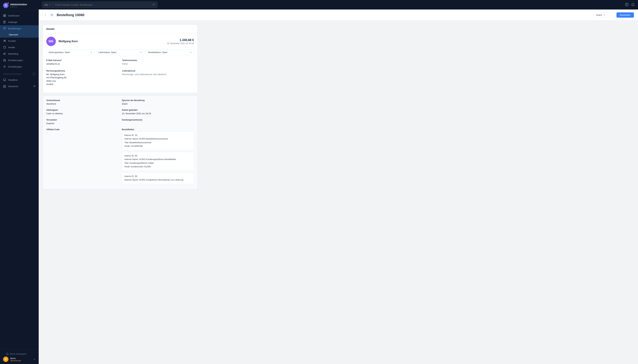  Describe the element at coordinates (20, 182) in the screenshot. I see `sidebar: G Administration 6.4.17.2 Dashboard` at that location.